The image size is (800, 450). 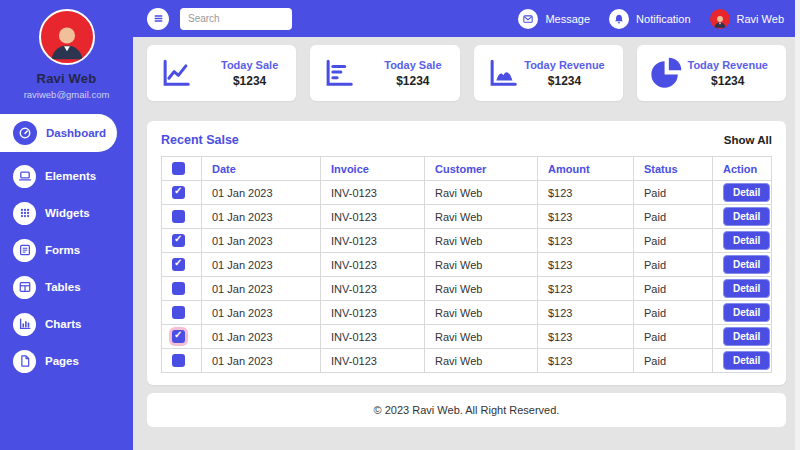 I want to click on form-icon, so click(x=24, y=250).